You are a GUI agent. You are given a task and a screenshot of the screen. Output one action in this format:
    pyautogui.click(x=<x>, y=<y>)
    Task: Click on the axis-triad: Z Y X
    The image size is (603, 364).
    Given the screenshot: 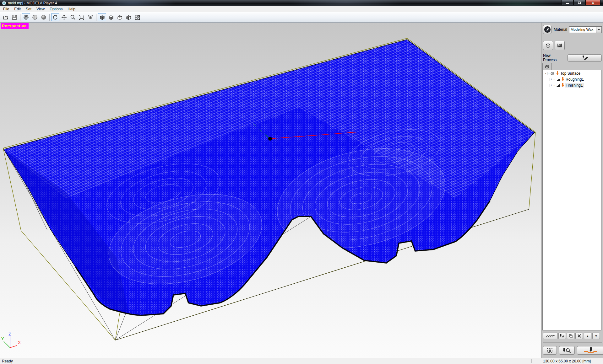 What is the action you would take?
    pyautogui.click(x=11, y=340)
    